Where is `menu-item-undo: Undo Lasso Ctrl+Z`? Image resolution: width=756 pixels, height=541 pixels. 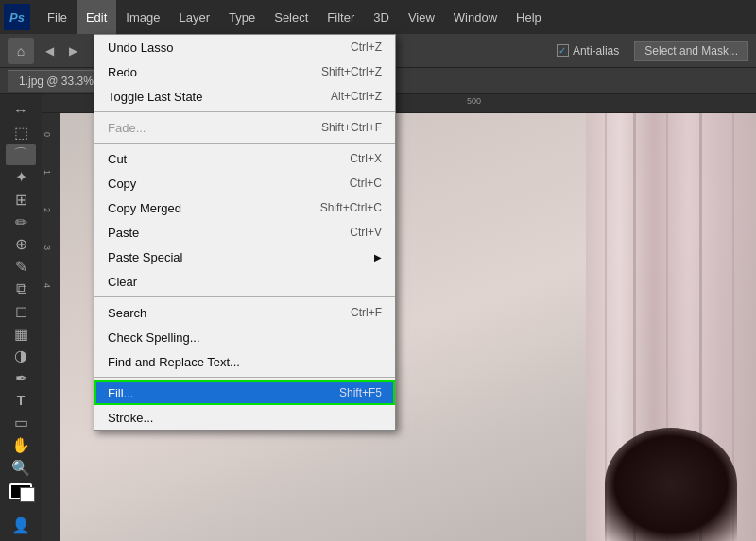
menu-item-undo: Undo Lasso Ctrl+Z is located at coordinates (245, 47).